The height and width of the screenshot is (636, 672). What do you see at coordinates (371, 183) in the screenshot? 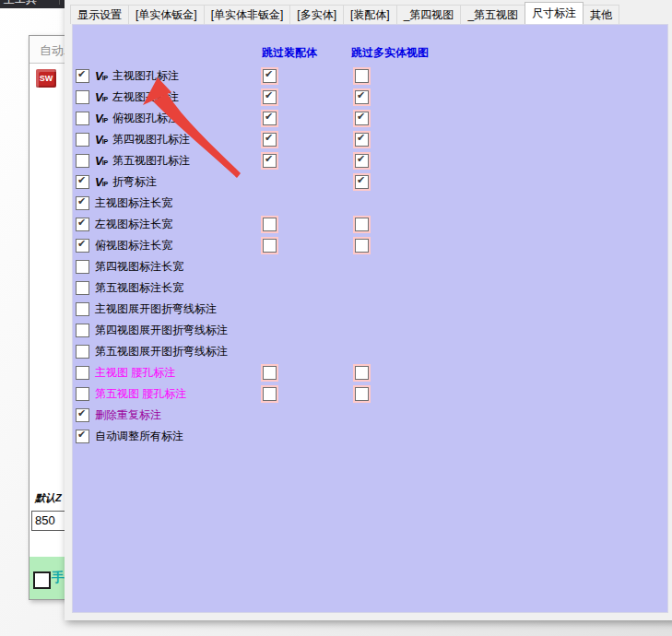
I see `setting-row: VIP折弯标注` at bounding box center [371, 183].